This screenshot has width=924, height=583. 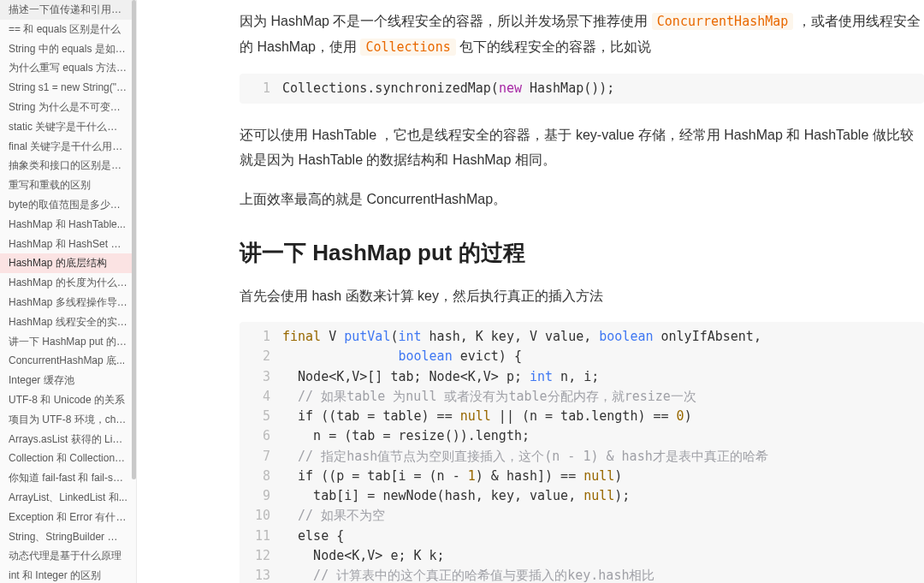 What do you see at coordinates (68, 498) in the screenshot?
I see `toc-item: ArrayList、LinkedList 和...` at bounding box center [68, 498].